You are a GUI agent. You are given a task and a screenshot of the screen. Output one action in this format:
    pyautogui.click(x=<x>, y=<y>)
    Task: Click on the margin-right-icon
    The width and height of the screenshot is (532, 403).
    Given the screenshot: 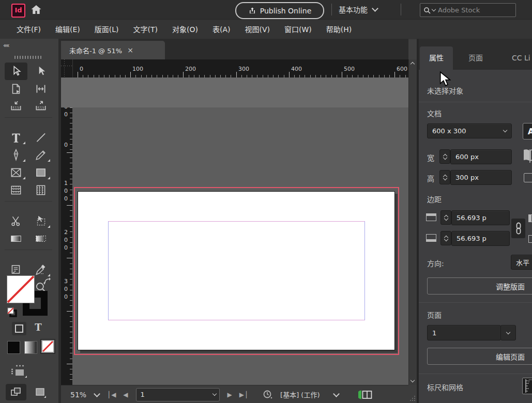 What is the action you would take?
    pyautogui.click(x=530, y=239)
    